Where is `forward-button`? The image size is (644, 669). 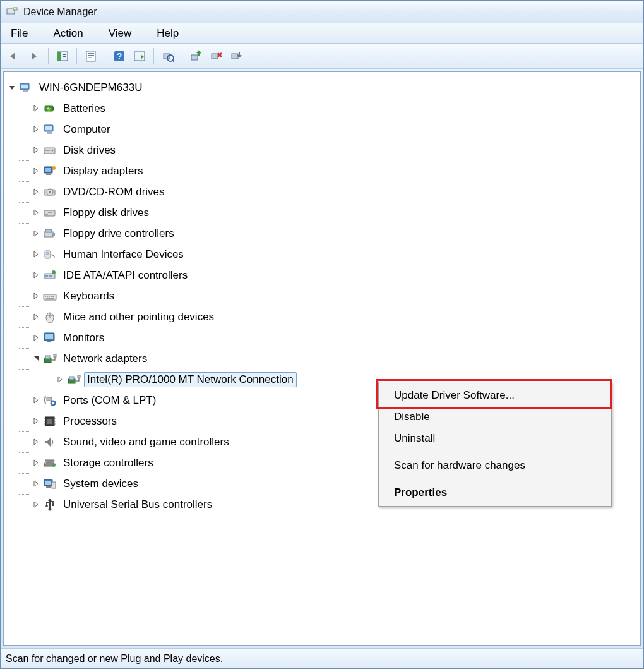 forward-button is located at coordinates (34, 56).